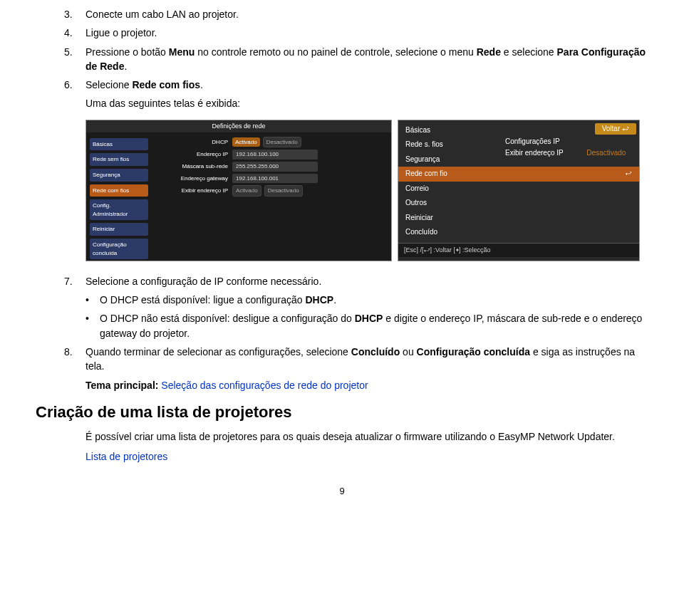 This screenshot has width=684, height=616. What do you see at coordinates (342, 281) in the screenshot?
I see `step-7: 7. Selecione a configuração de IP confor…` at bounding box center [342, 281].